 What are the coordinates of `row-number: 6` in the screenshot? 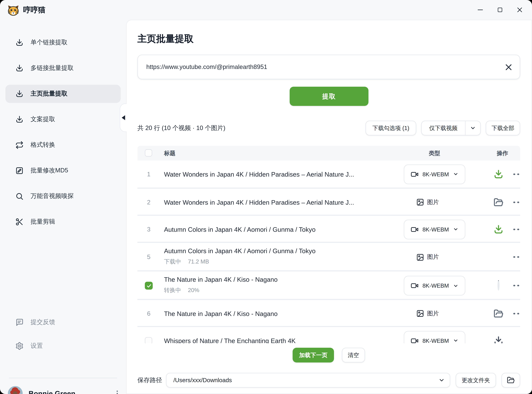 It's located at (149, 313).